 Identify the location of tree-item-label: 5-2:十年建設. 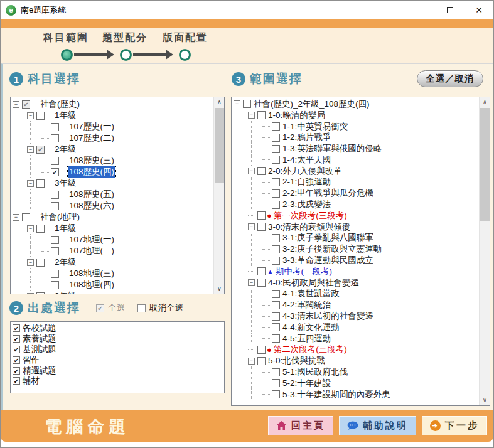
(306, 383).